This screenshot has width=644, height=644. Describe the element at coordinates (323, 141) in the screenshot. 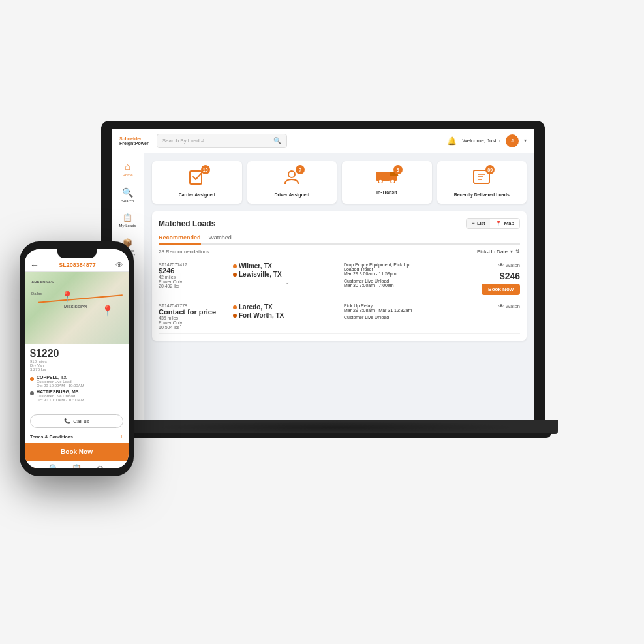

I see `app-header: Schneider FreightPower Search By Load # …` at that location.